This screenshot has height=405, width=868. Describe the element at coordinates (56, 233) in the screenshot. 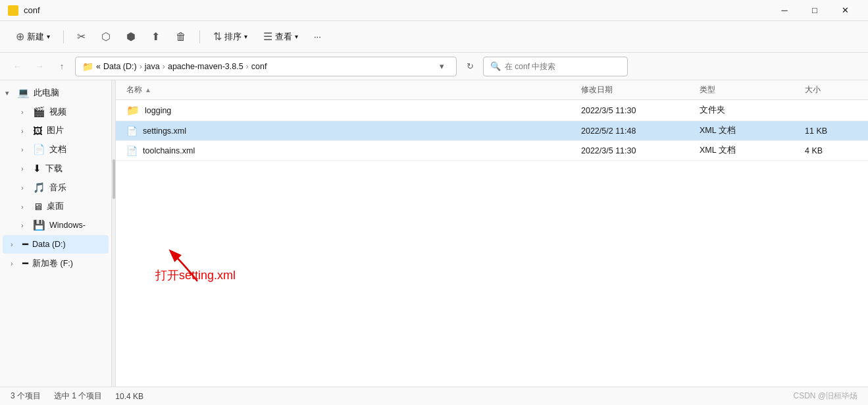

I see `sidebar: ▾ 💻 此电脑 › 🎬 视频 › 🖼 图片 › 📄 文档 › ⬇ 下载 › 🎵 …` at that location.